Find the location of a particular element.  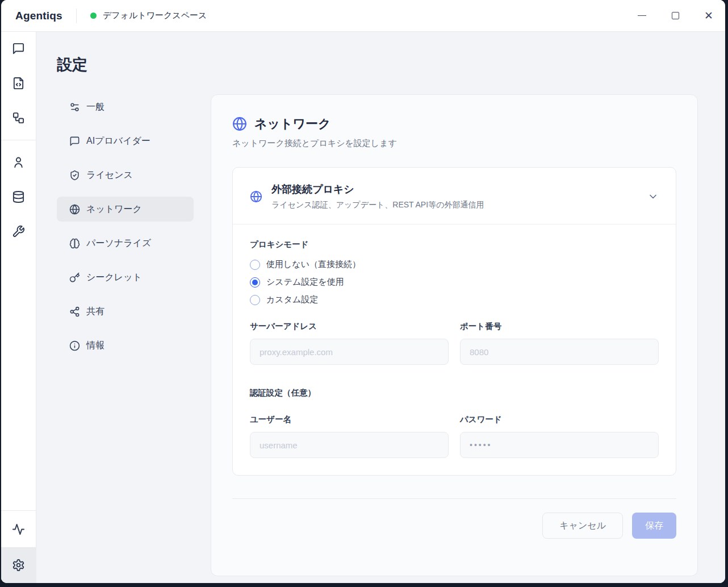

proxy-card-subtitle: ライセンス認証、アップデート、REST API等の外部通信用 is located at coordinates (378, 205).